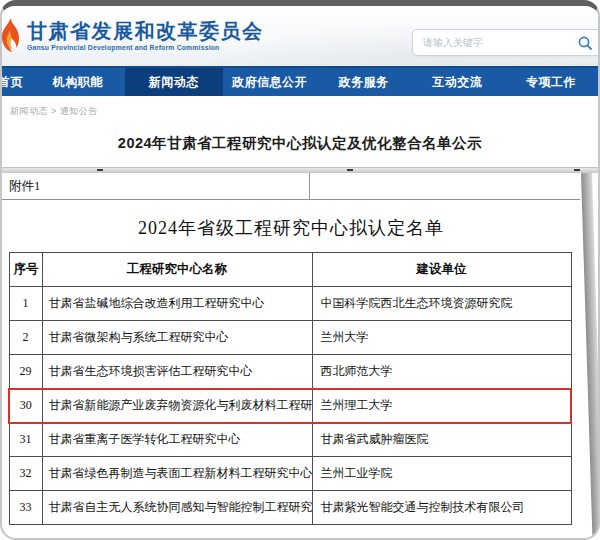 The image size is (600, 540). What do you see at coordinates (585, 43) in the screenshot?
I see `search-icon` at bounding box center [585, 43].